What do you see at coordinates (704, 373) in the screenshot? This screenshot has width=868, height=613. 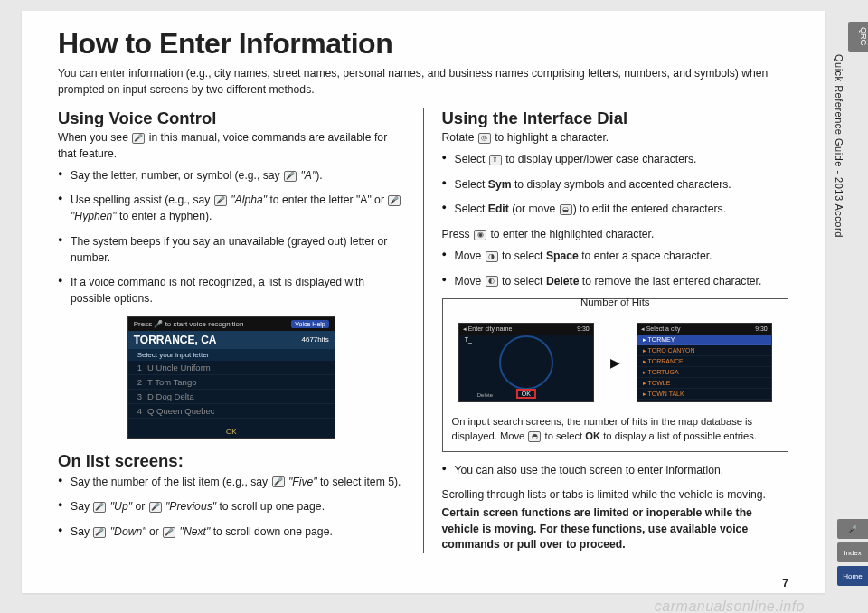 I see `list-item: ▸ TORTUGA` at bounding box center [704, 373].